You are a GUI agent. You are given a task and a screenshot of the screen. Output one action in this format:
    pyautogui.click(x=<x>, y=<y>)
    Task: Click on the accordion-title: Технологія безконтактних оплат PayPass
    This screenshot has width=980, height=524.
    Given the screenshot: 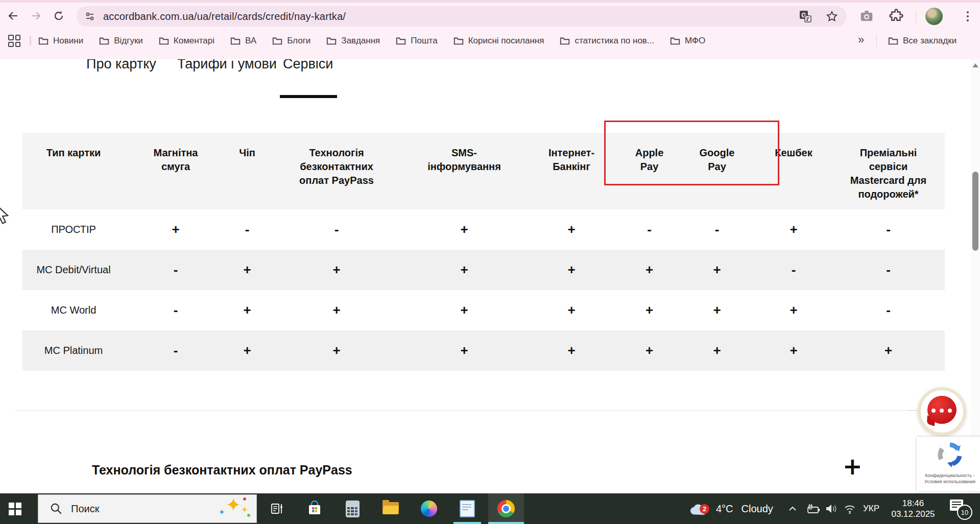 What is the action you would take?
    pyautogui.click(x=222, y=470)
    